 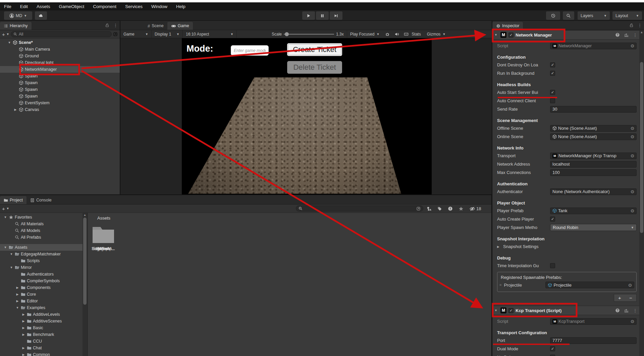 What do you see at coordinates (440, 209) in the screenshot?
I see `label-tag-icon` at bounding box center [440, 209].